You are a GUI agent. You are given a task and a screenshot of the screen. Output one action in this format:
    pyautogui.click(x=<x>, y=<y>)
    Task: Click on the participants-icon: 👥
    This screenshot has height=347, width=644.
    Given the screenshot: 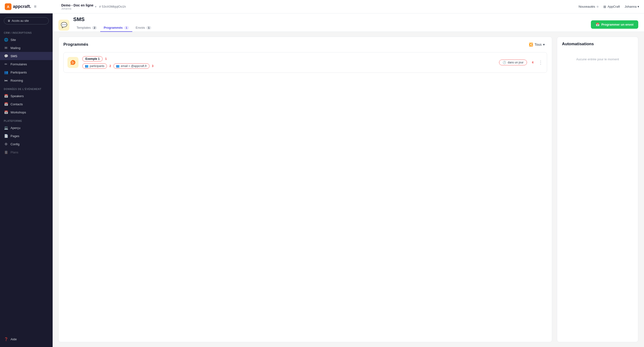 What is the action you would take?
    pyautogui.click(x=87, y=66)
    